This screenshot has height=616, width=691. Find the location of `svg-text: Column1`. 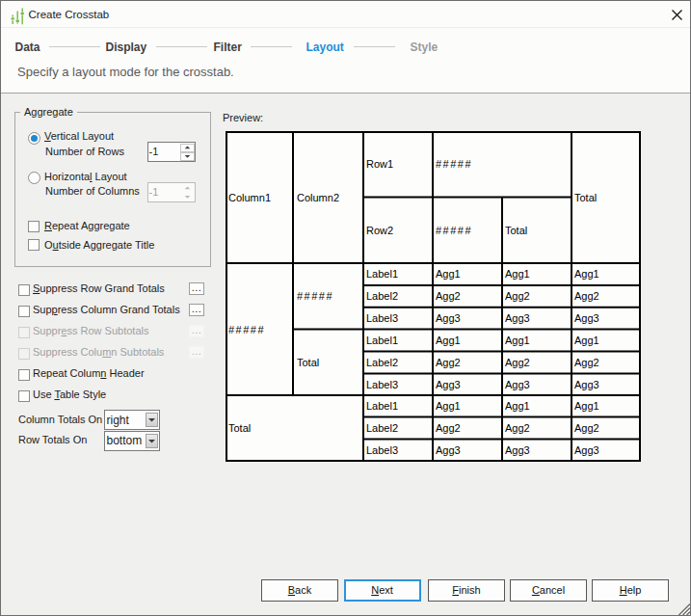

svg-text: Column1 is located at coordinates (250, 198).